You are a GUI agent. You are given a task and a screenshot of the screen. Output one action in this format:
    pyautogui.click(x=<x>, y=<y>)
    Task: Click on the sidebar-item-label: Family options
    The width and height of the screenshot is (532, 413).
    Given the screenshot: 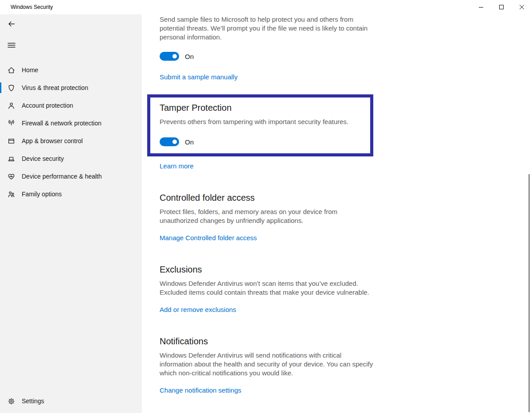 What is the action you would take?
    pyautogui.click(x=42, y=194)
    